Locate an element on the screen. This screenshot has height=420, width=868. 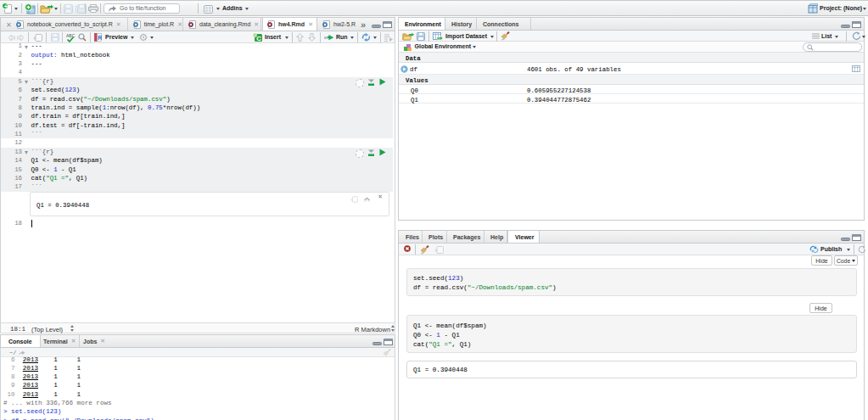
svg-text: R is located at coordinates (100, 37).